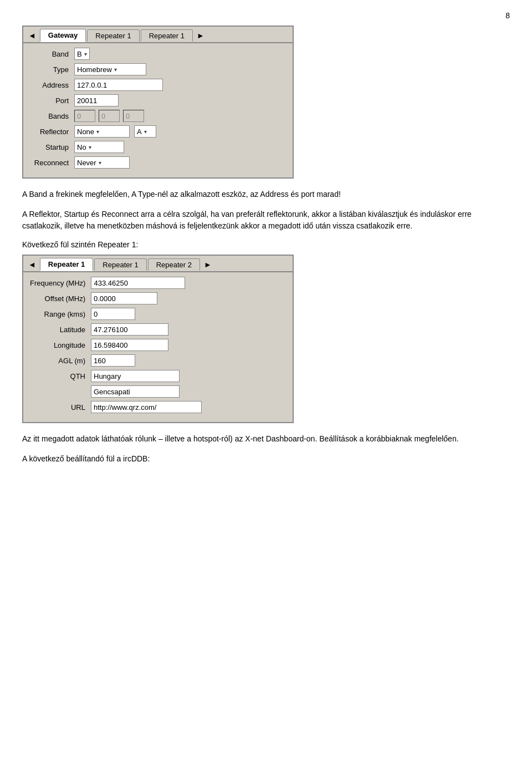  I want to click on reconnect-select: Never ▾, so click(102, 162).